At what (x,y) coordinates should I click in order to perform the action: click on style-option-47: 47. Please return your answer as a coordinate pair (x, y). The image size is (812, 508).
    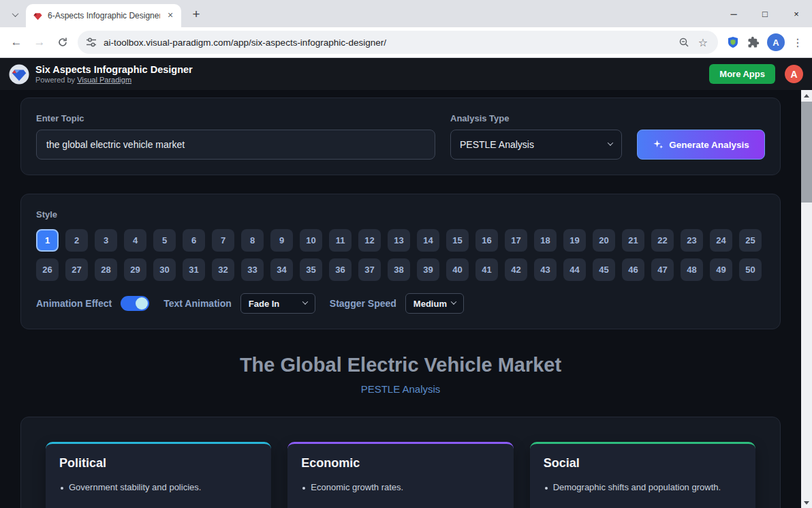
    Looking at the image, I should click on (662, 270).